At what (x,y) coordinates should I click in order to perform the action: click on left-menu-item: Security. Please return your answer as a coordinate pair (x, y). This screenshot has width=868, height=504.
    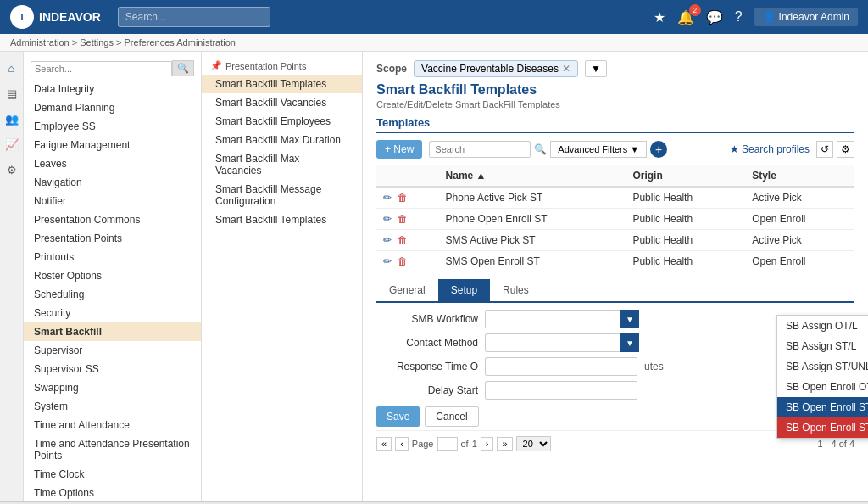
    Looking at the image, I should click on (112, 313).